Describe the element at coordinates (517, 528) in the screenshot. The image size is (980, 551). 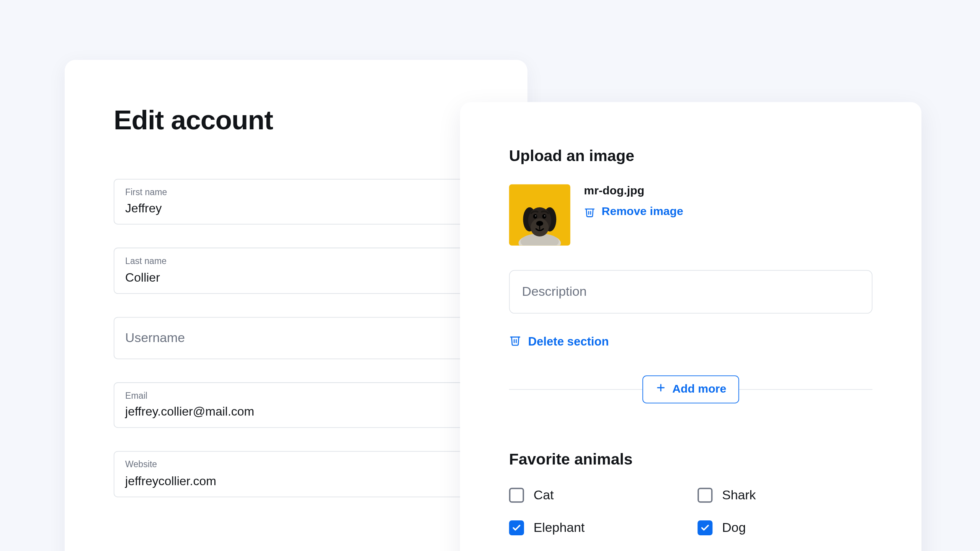
I see `checkbox-elephant` at that location.